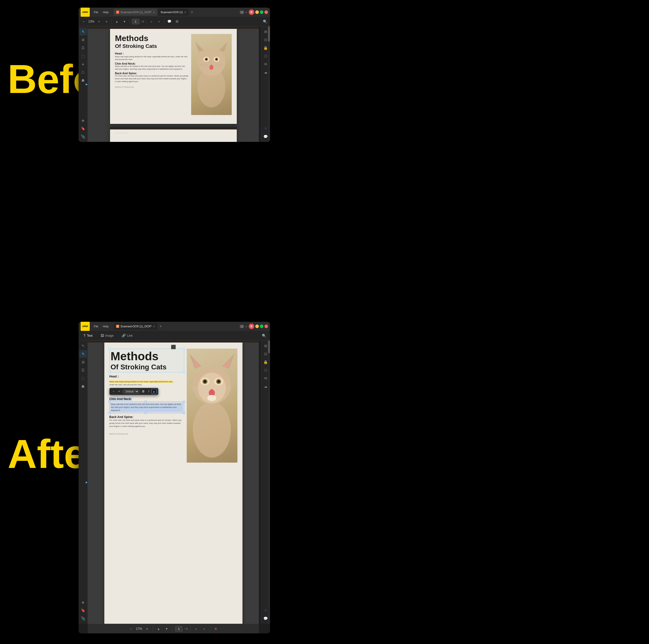  I want to click on handle-bl, so click(110, 372).